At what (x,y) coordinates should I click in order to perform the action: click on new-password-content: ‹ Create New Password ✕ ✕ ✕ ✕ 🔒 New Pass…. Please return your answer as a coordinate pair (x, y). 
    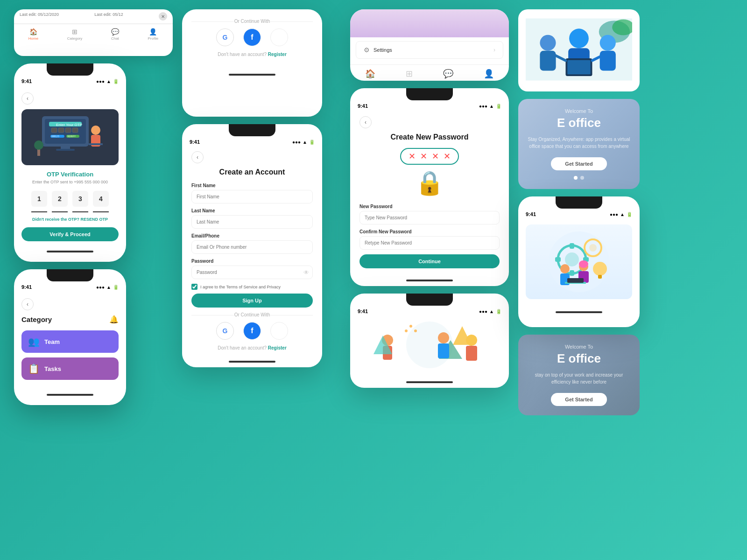
    Looking at the image, I should click on (430, 194).